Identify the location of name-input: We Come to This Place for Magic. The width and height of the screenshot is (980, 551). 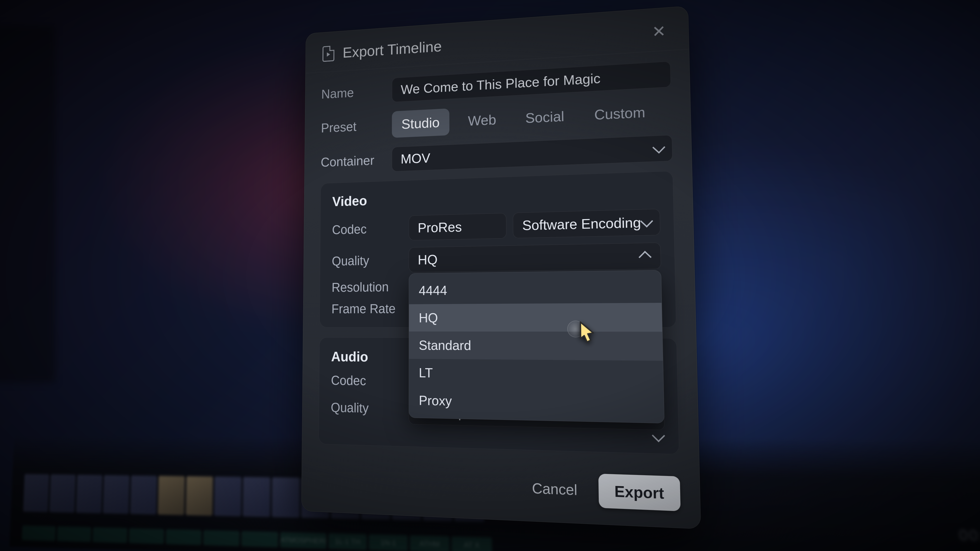
(531, 81).